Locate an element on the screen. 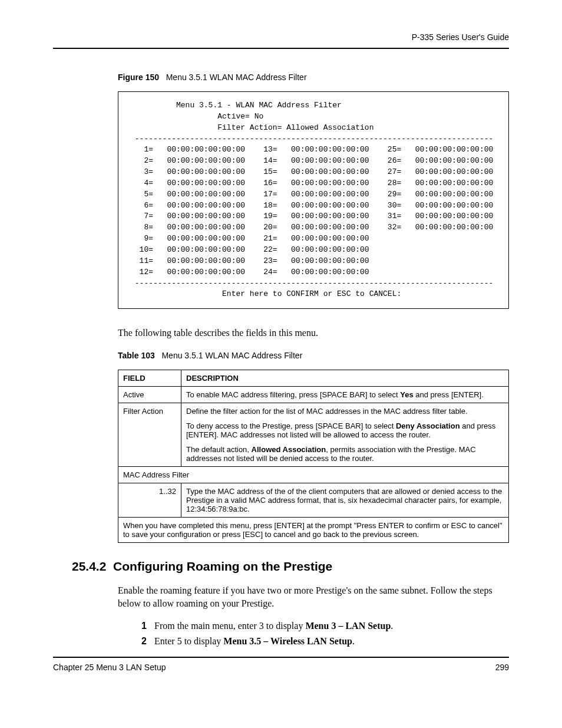 Image resolution: width=562 pixels, height=728 pixels. figure-number: Figure 150 is located at coordinates (138, 77).